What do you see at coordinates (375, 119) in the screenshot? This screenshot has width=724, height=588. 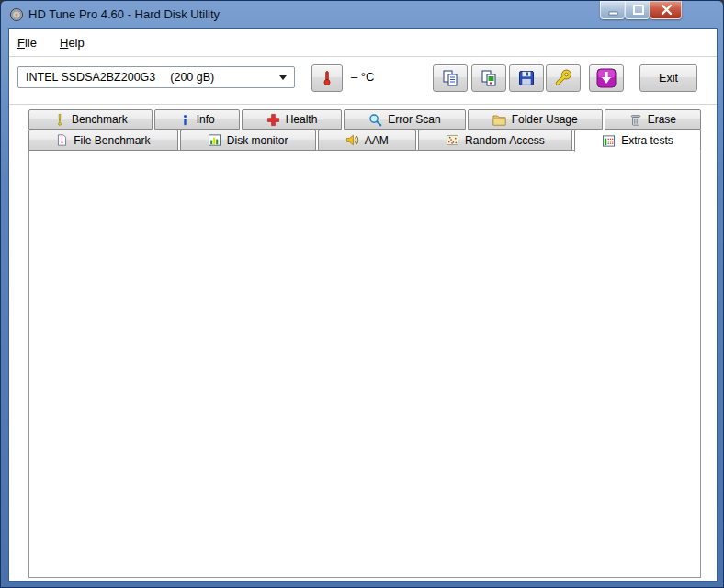 I see `error-scan-icon` at bounding box center [375, 119].